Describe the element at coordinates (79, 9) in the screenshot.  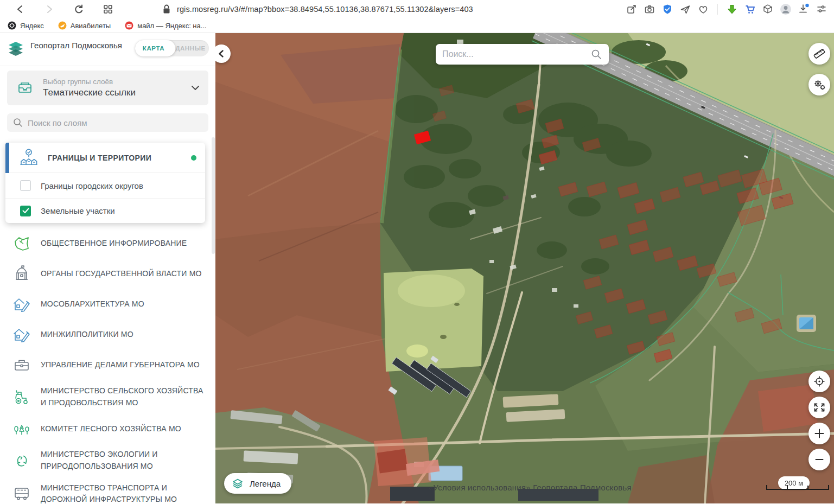
I see `refresh-icon` at that location.